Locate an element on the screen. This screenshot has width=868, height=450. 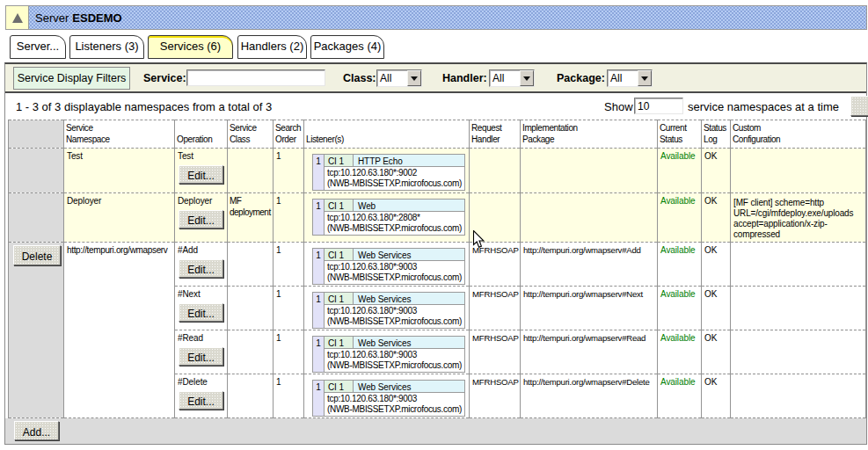
header-implementation-package: Implementation Package is located at coordinates (589, 134).